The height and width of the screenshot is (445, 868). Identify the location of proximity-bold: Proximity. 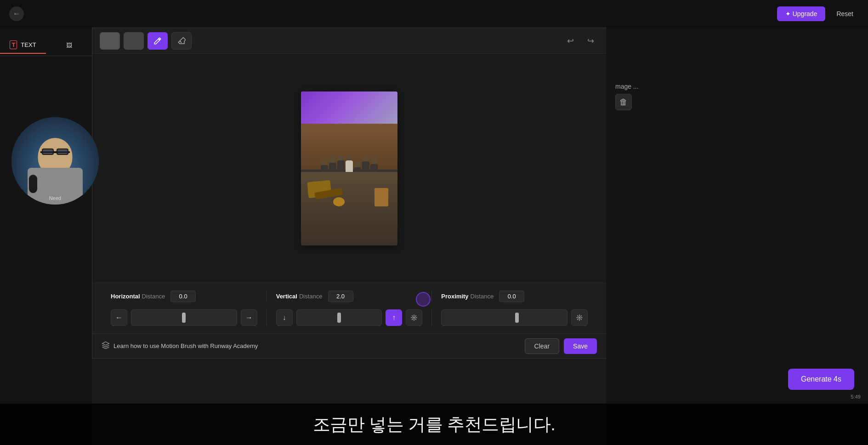
(455, 296).